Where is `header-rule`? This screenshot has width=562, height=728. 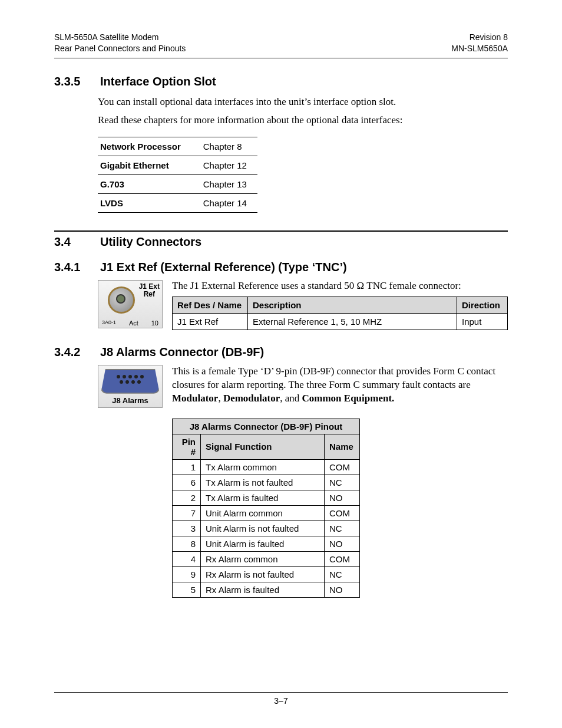 header-rule is located at coordinates (281, 58).